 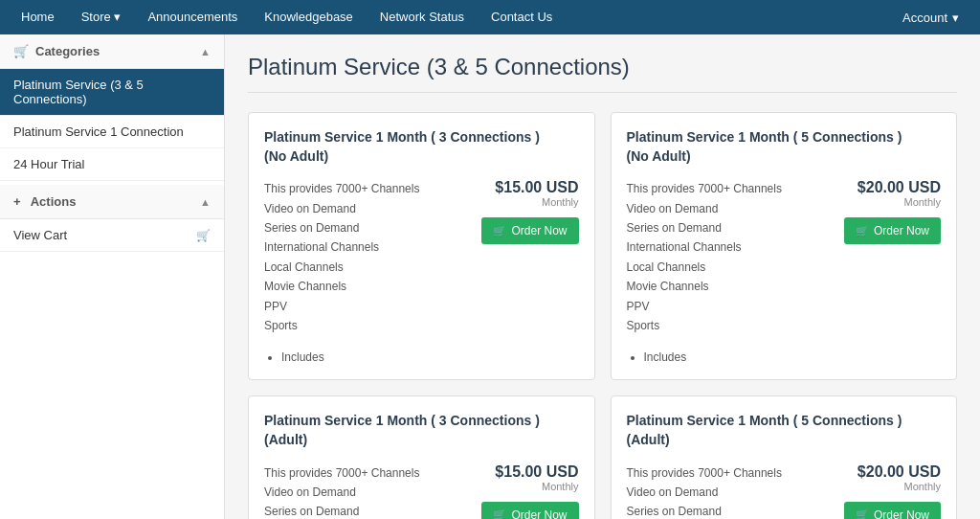 What do you see at coordinates (431, 357) in the screenshot?
I see `includes-label-p1: Includes` at bounding box center [431, 357].